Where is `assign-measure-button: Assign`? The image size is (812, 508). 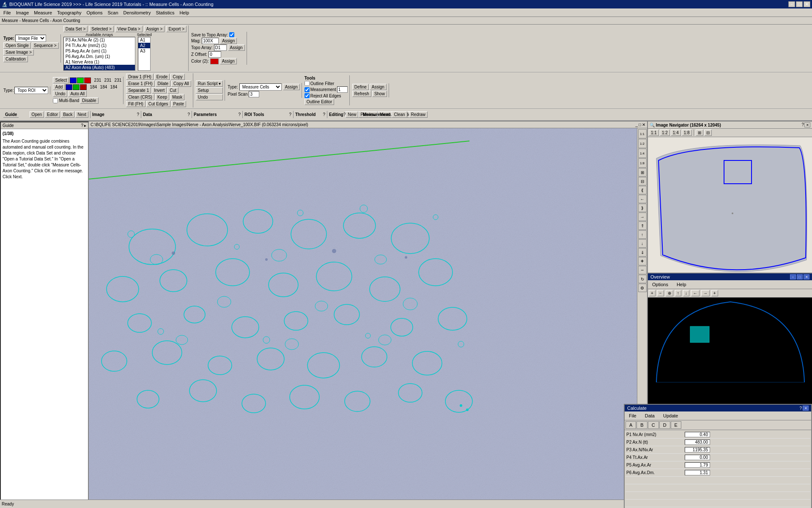
assign-measure-button: Assign is located at coordinates (291, 87).